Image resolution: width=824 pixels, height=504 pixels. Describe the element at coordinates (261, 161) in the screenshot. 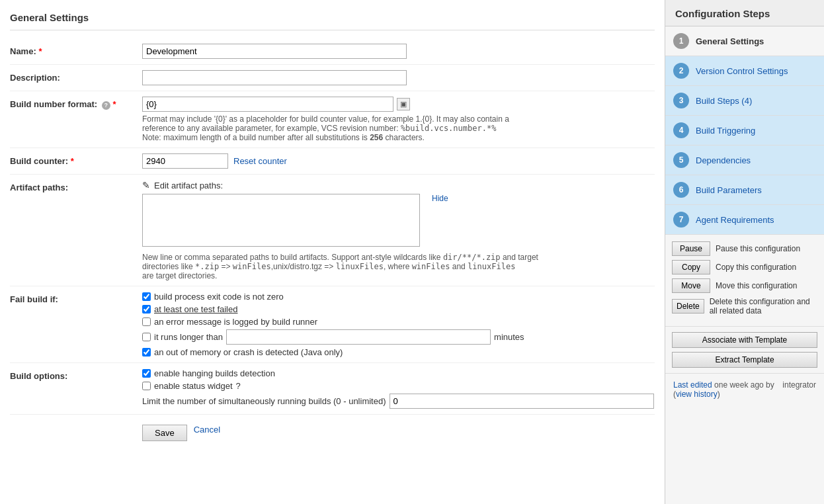

I see `reset-counter-link: Reset counter` at that location.